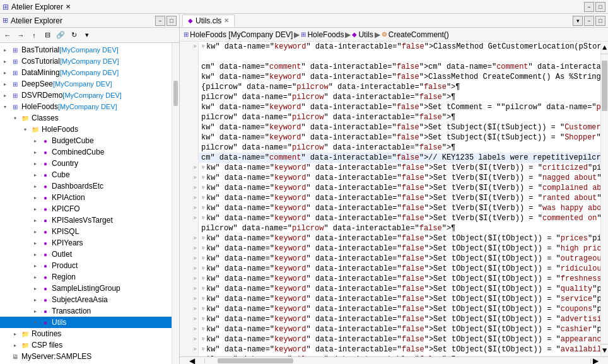 The image size is (608, 364). Describe the element at coordinates (47, 35) in the screenshot. I see `collapse-button: ⊟` at that location.